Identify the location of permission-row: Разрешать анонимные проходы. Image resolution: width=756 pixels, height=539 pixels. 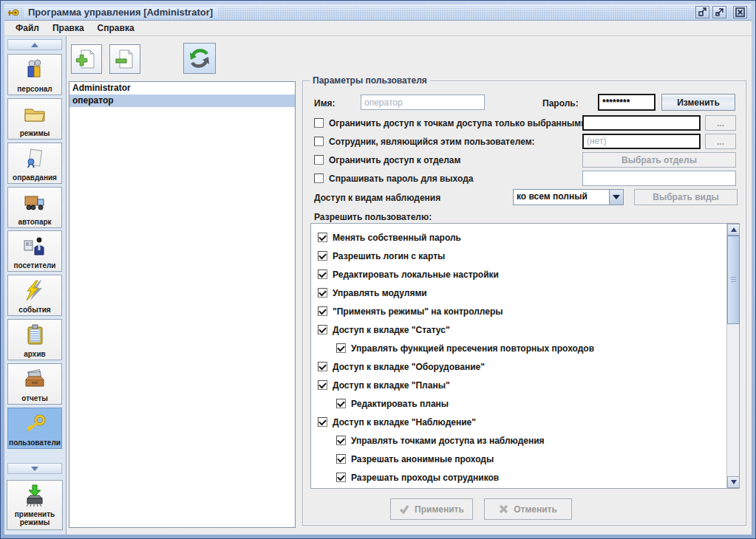
(519, 459).